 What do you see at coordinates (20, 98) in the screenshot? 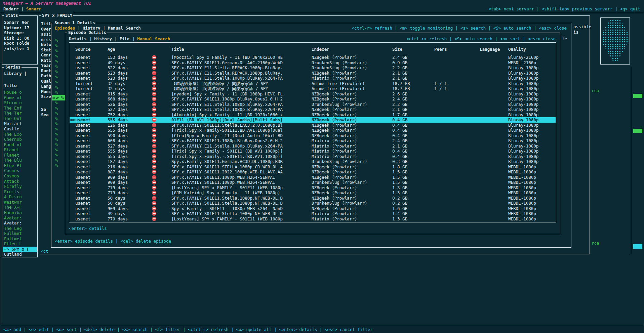
I see `series-list-item: Game of` at bounding box center [20, 98].